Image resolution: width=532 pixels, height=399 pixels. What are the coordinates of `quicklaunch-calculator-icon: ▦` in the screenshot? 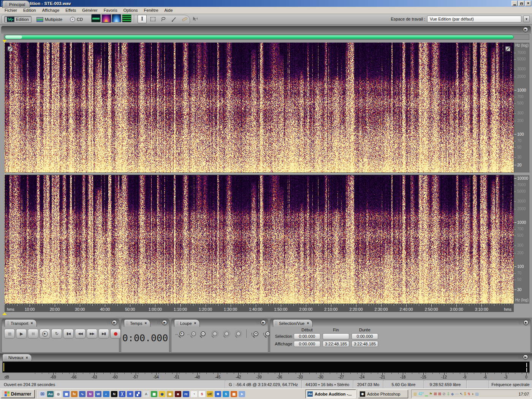 It's located at (66, 394).